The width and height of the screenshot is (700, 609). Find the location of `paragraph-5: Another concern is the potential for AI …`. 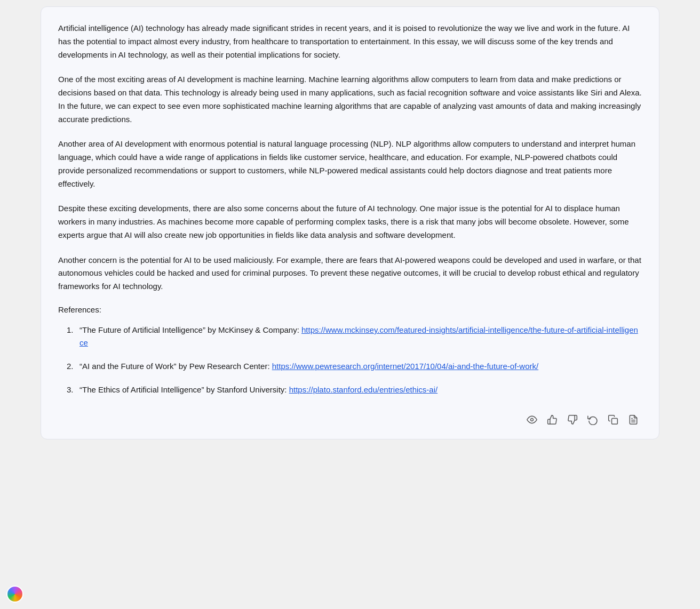

paragraph-5: Another concern is the potential for AI … is located at coordinates (350, 274).